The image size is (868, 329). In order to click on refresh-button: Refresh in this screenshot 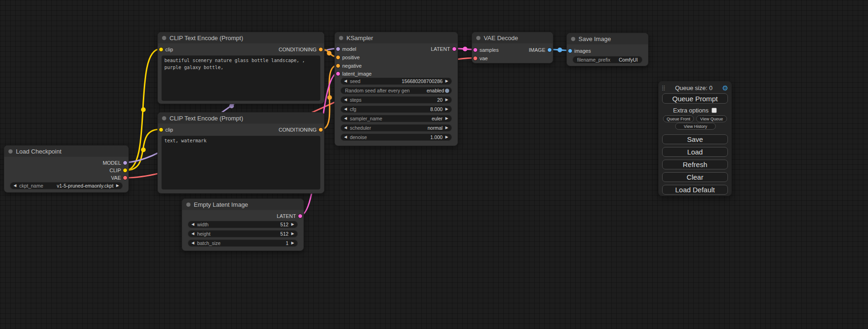, I will do `click(695, 164)`.